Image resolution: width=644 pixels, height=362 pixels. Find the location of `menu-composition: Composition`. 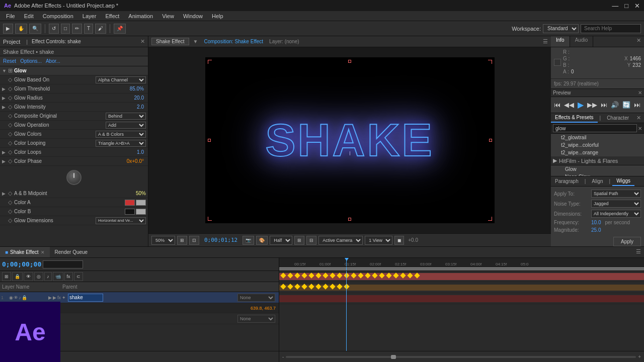

menu-composition: Composition is located at coordinates (58, 16).